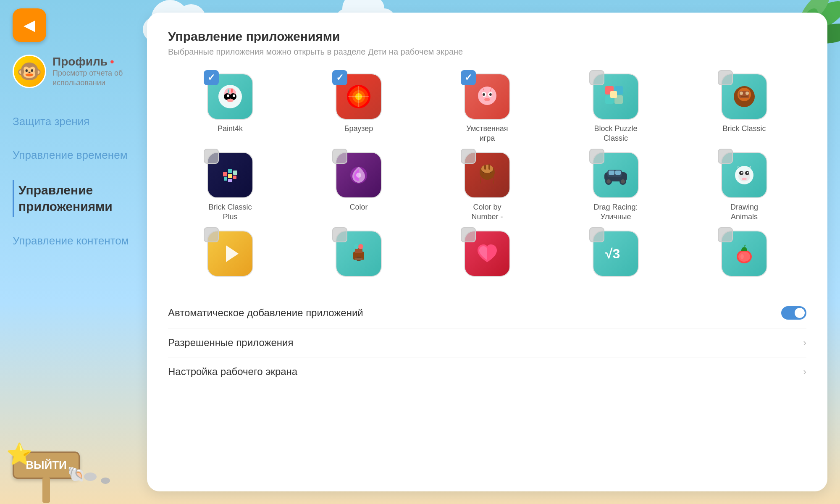  I want to click on sidebar-item-time: Управление временем, so click(70, 155).